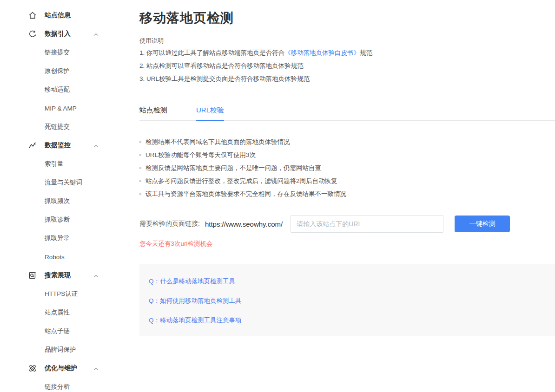 This screenshot has height=392, width=555. I want to click on usage-heading: 使用说明, so click(347, 41).